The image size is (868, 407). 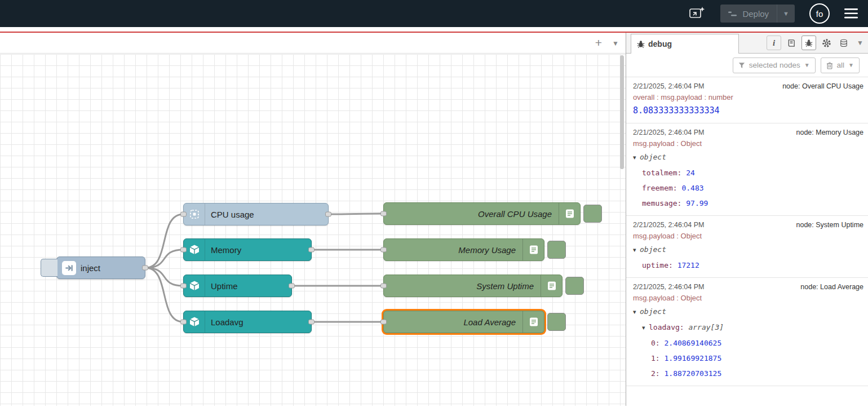 What do you see at coordinates (791, 43) in the screenshot?
I see `tab-help-button` at bounding box center [791, 43].